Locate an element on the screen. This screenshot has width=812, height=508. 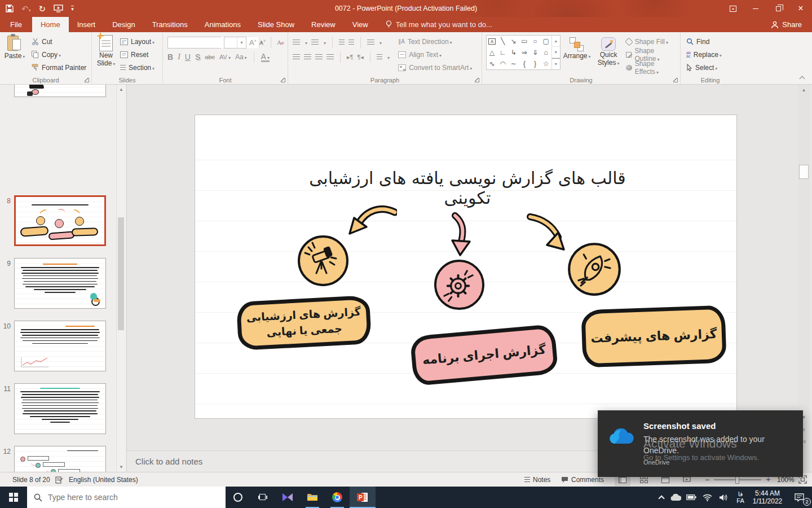
text-direction-button: ∥A Text Direction is located at coordinates (440, 42).